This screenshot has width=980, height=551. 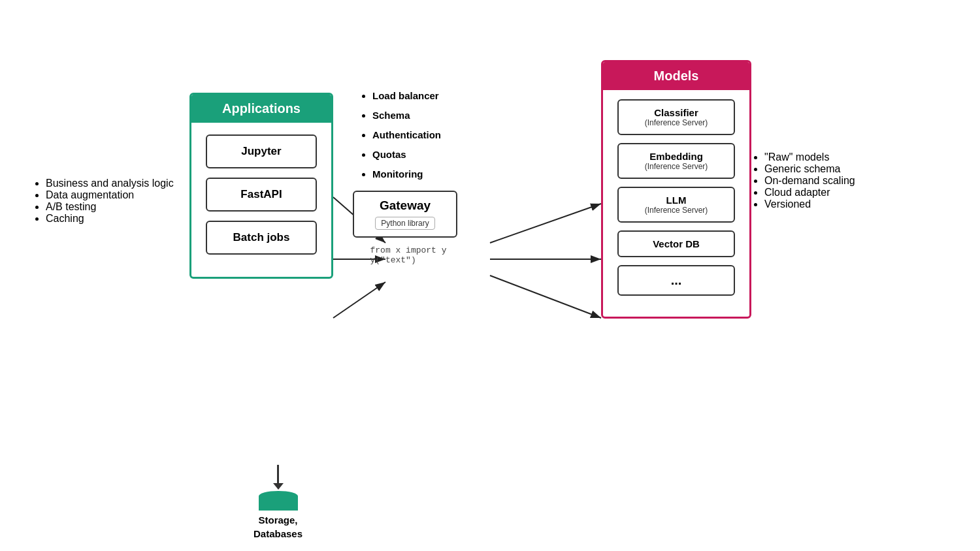 What do you see at coordinates (405, 176) in the screenshot?
I see `gateway-area: Load balancer Schema Authentication Quot…` at bounding box center [405, 176].